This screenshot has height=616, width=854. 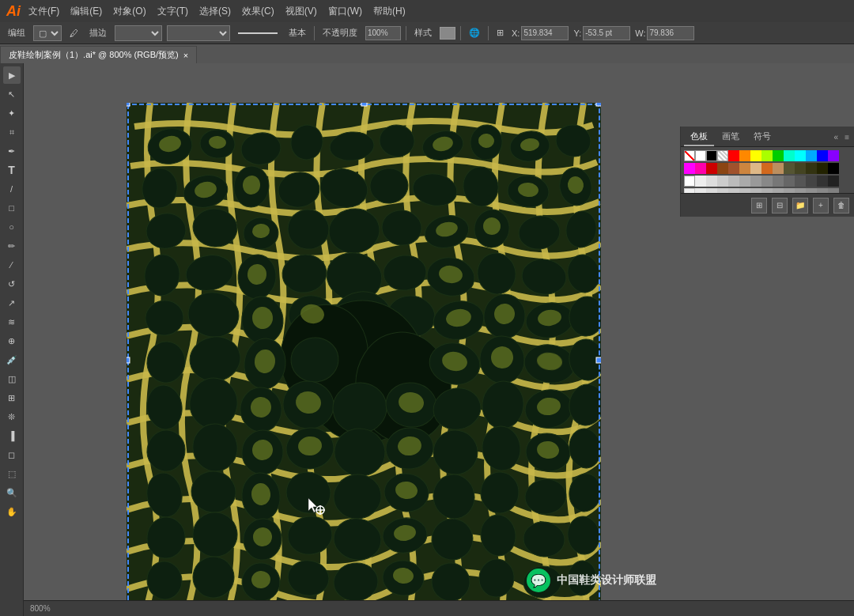 What do you see at coordinates (731, 138) in the screenshot?
I see `panel-tab-brushes: 画笔` at bounding box center [731, 138].